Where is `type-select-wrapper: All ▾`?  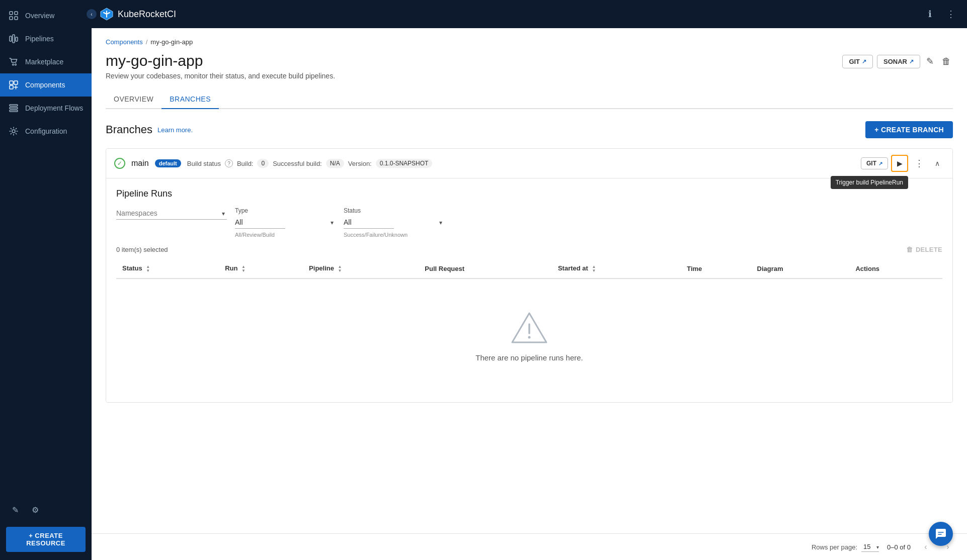
type-select-wrapper: All ▾ is located at coordinates (285, 222).